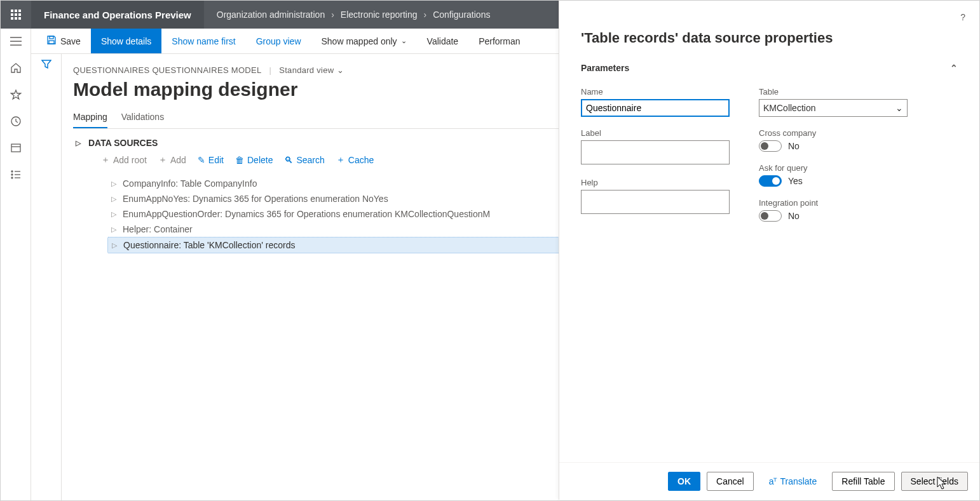  Describe the element at coordinates (46, 277) in the screenshot. I see `filter-column` at that location.